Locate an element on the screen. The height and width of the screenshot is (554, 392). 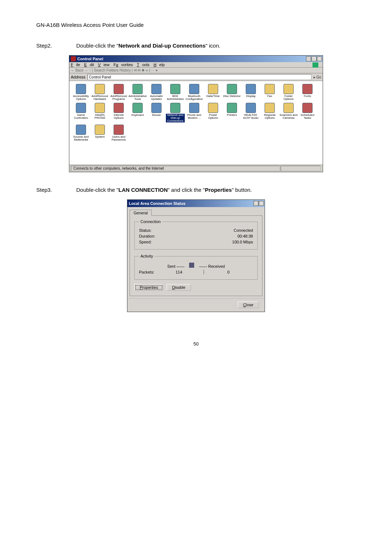
cp-item-accessibility-options: Accessibility Options is located at coordinates (81, 92).